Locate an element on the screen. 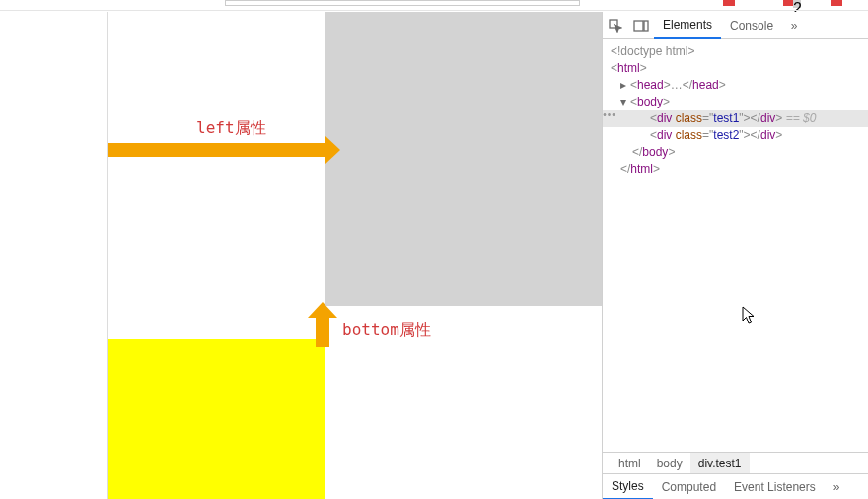 Image resolution: width=868 pixels, height=499 pixels. browser-toolbar: 2 is located at coordinates (434, 6).